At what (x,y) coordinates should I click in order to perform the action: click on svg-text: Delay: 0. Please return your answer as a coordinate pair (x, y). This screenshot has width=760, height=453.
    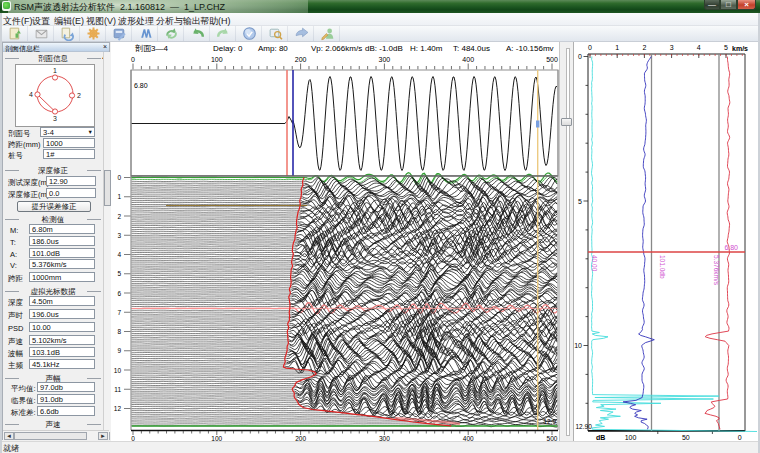
    Looking at the image, I should click on (228, 48).